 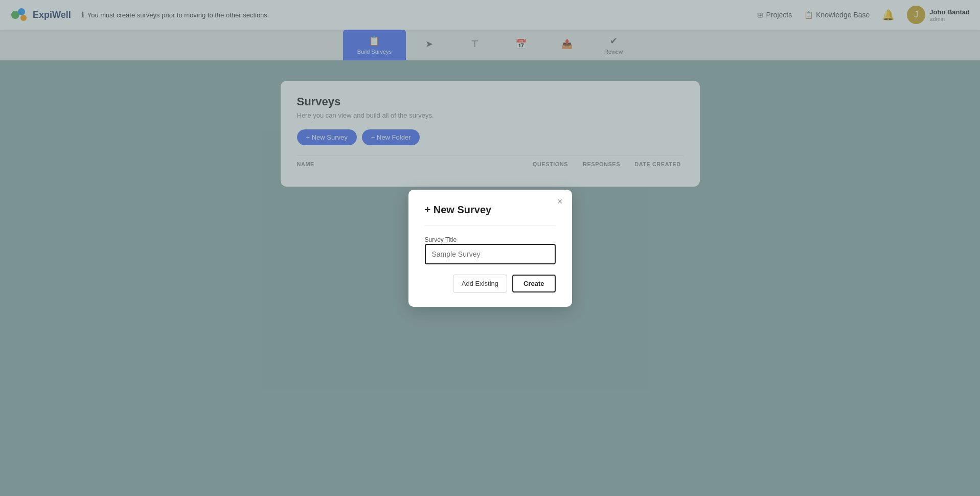 What do you see at coordinates (490, 210) in the screenshot?
I see `modal-title: + New Survey` at bounding box center [490, 210].